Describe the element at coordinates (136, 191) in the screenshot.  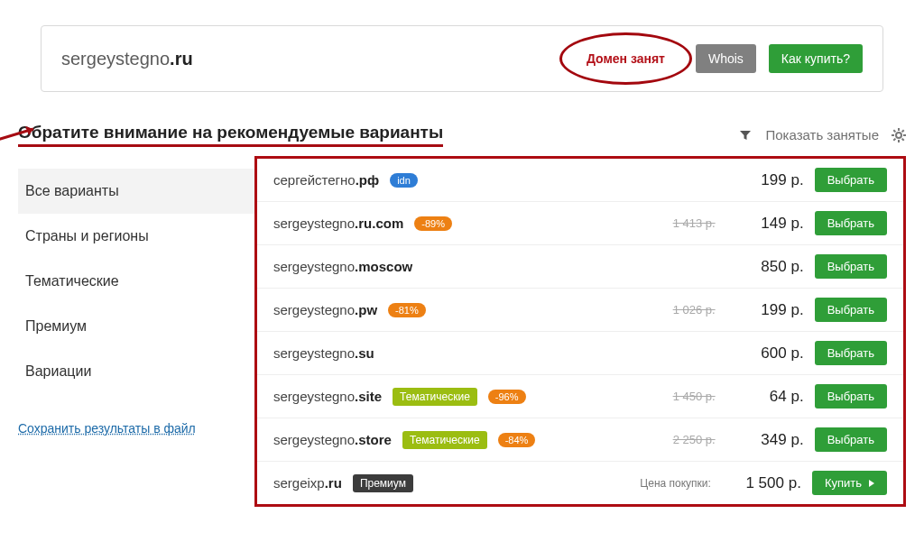
I see `sidebar-item-all: Все варианты` at that location.